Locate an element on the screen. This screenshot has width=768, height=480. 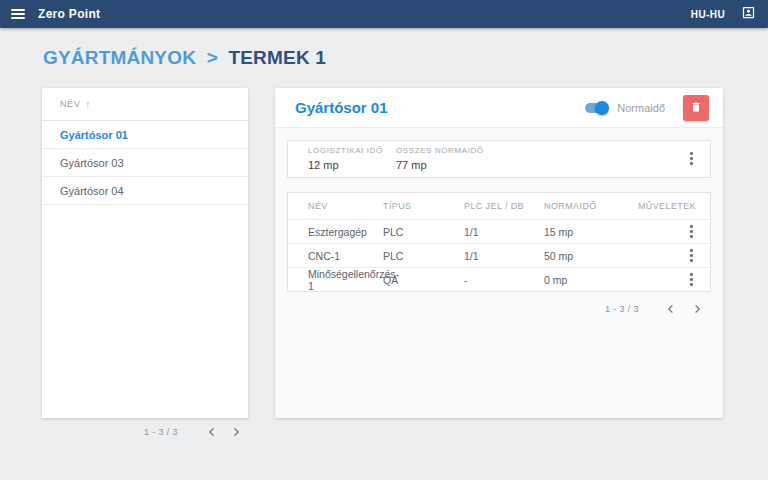
cell-type: QA is located at coordinates (424, 280).